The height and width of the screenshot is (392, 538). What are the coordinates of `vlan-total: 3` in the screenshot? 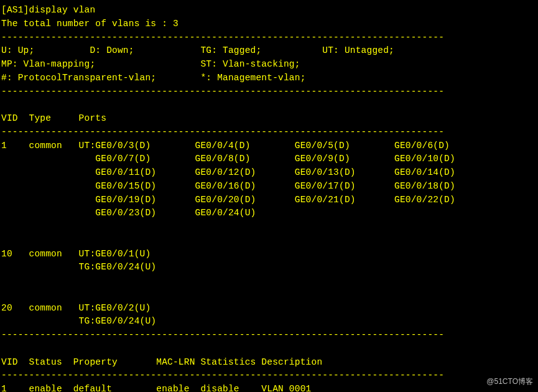 It's located at (175, 24).